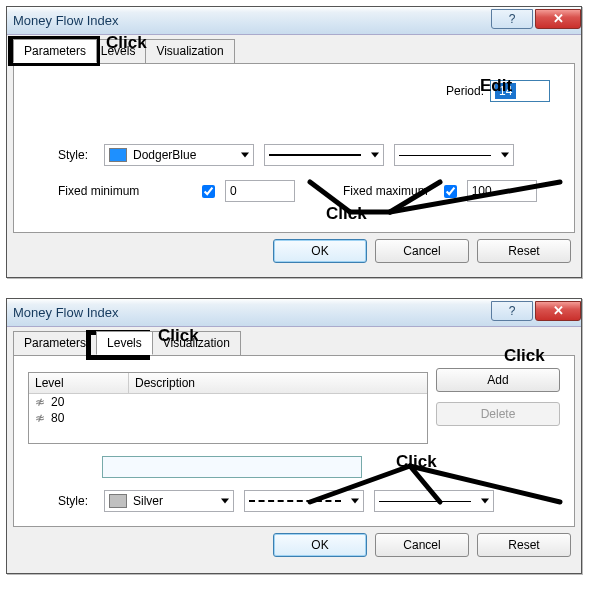 The width and height of the screenshot is (591, 591). What do you see at coordinates (232, 467) in the screenshot?
I see `selection-box` at bounding box center [232, 467].